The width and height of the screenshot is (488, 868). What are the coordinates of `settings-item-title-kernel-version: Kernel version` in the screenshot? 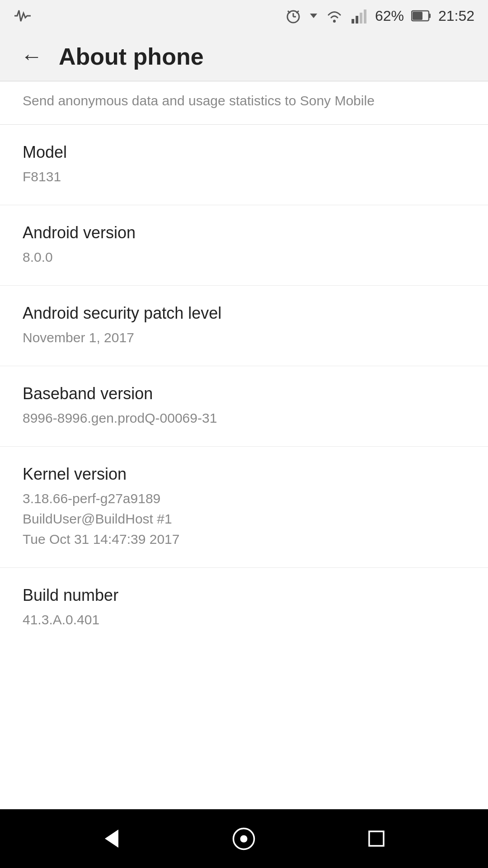 It's located at (244, 474).